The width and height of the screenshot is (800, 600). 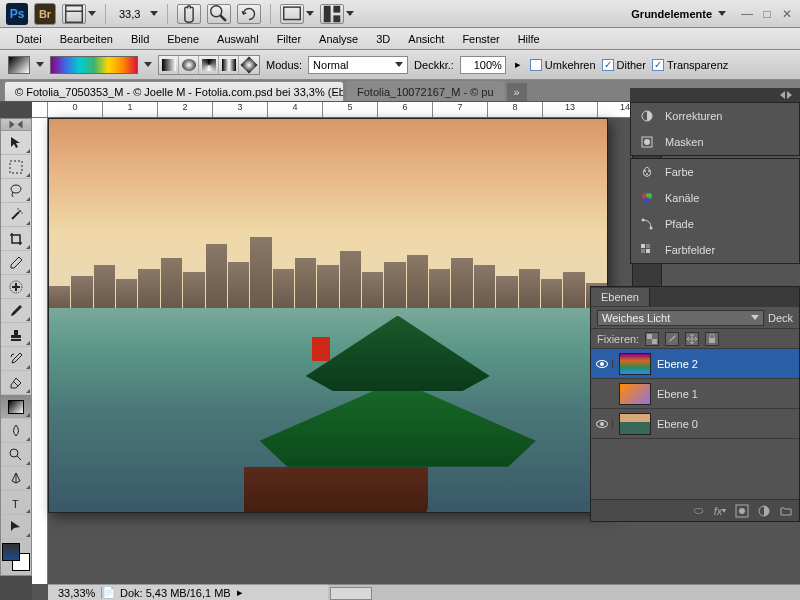 What do you see at coordinates (715, 250) in the screenshot?
I see `panel-farbfelder: Farbfelder` at bounding box center [715, 250].